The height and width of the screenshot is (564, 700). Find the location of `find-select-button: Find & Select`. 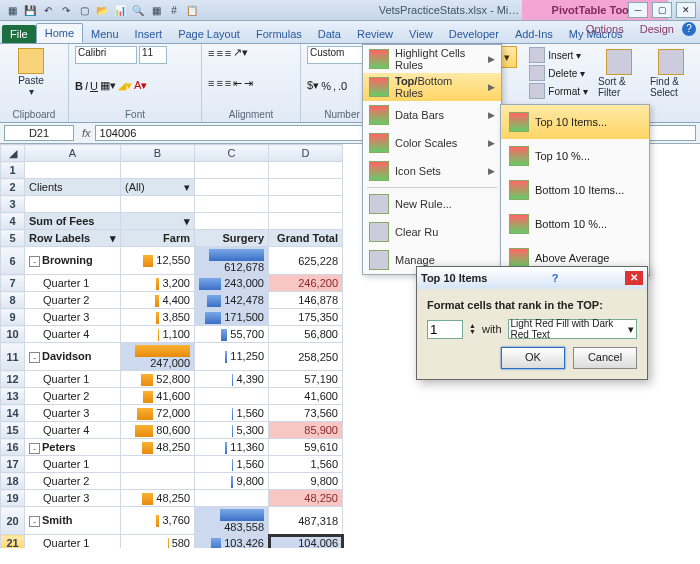

find-select-button: Find & Select is located at coordinates (671, 73).